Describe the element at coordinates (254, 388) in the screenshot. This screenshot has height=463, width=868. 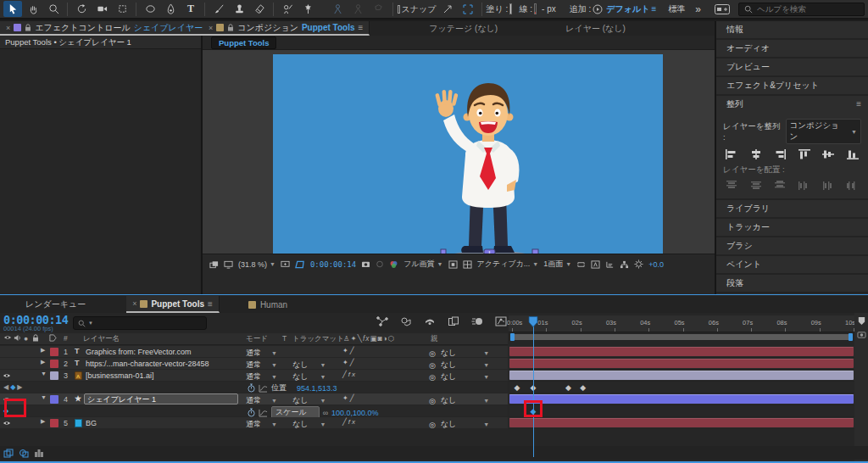
I see `position-property-row: ◀◆▶ 位置 954.1,513.3` at that location.